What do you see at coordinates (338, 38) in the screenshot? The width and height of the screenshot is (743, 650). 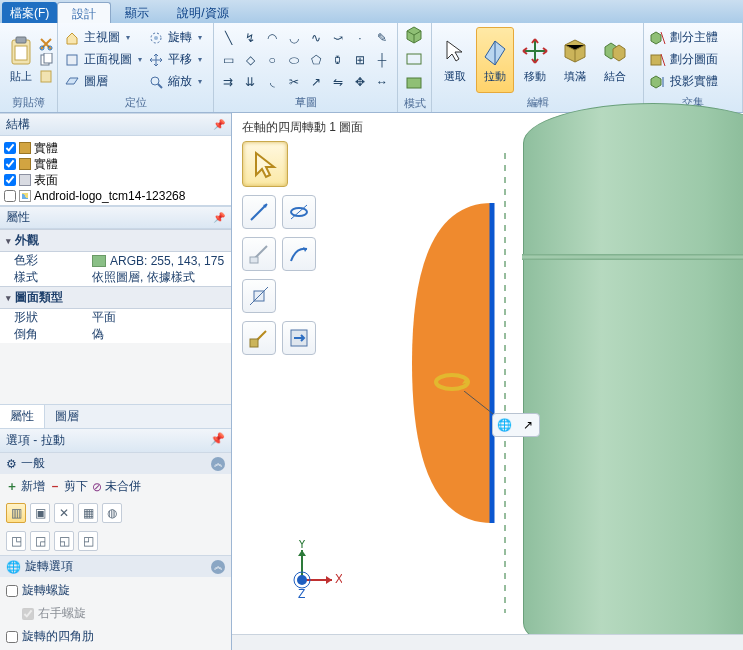 I see `tangent-arc-tool-icon: ⤻` at bounding box center [338, 38].